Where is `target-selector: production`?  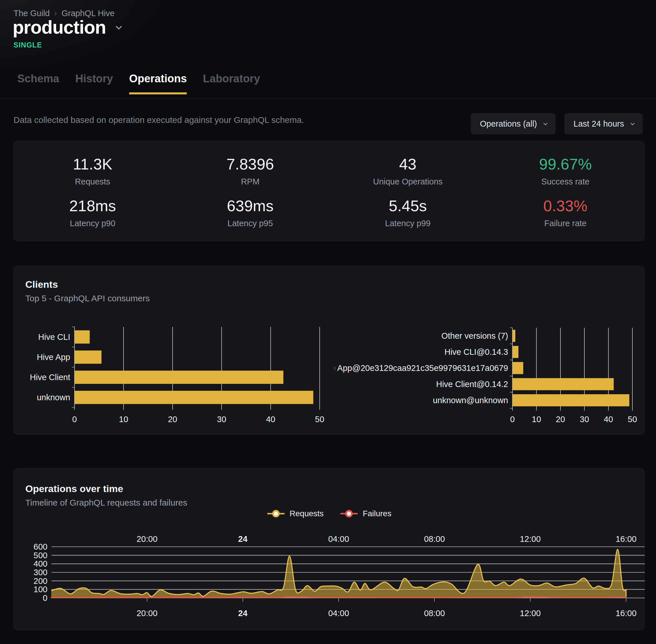
target-selector: production is located at coordinates (66, 27).